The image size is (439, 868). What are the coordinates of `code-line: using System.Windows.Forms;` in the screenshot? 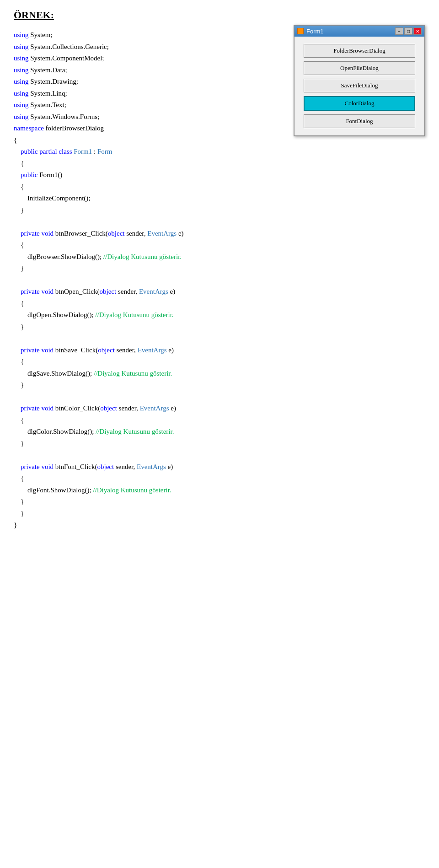 It's located at (220, 117).